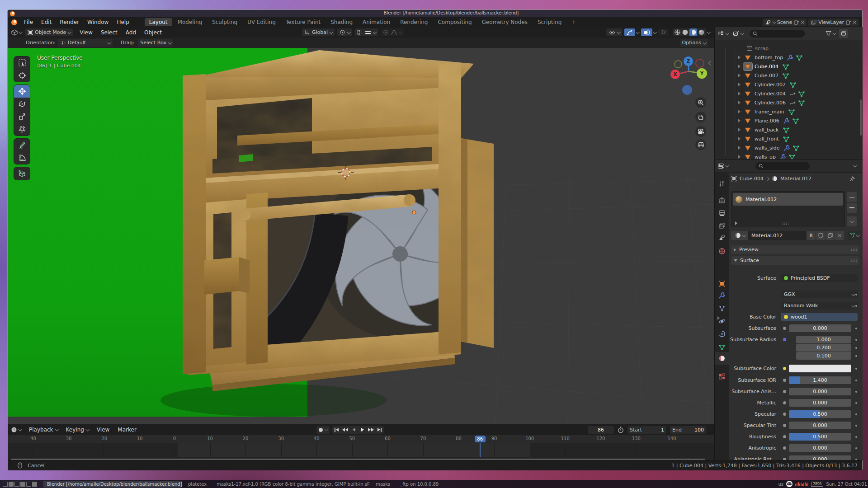 This screenshot has width=868, height=488. I want to click on properties-search-input, so click(783, 166).